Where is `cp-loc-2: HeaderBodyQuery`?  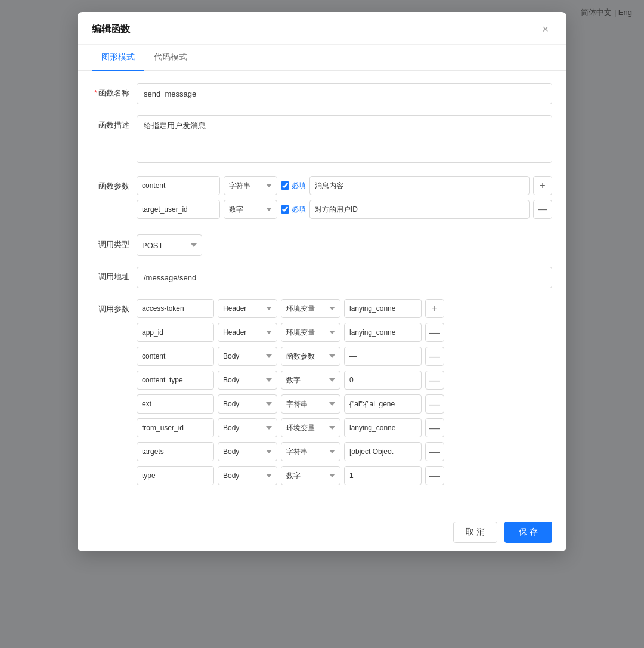 cp-loc-2: HeaderBodyQuery is located at coordinates (247, 356).